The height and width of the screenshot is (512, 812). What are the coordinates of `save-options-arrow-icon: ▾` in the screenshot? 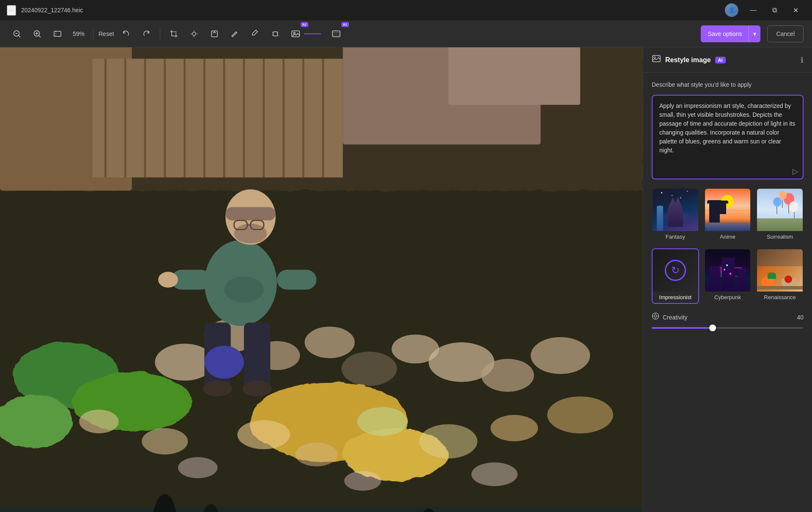 It's located at (754, 34).